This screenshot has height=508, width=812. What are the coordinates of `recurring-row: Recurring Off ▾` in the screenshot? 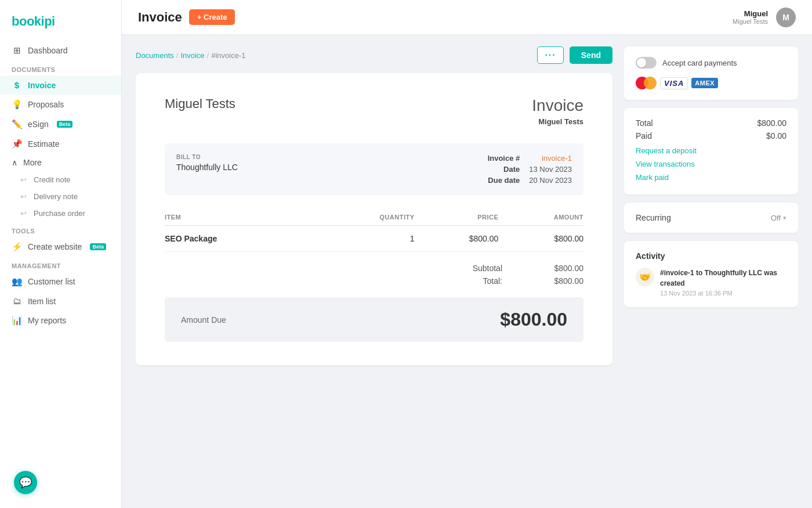 It's located at (711, 218).